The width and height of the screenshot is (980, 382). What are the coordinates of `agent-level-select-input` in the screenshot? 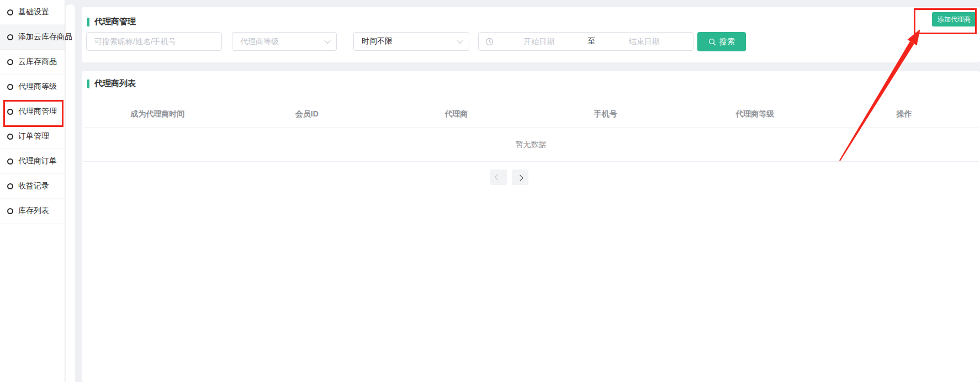 It's located at (283, 41).